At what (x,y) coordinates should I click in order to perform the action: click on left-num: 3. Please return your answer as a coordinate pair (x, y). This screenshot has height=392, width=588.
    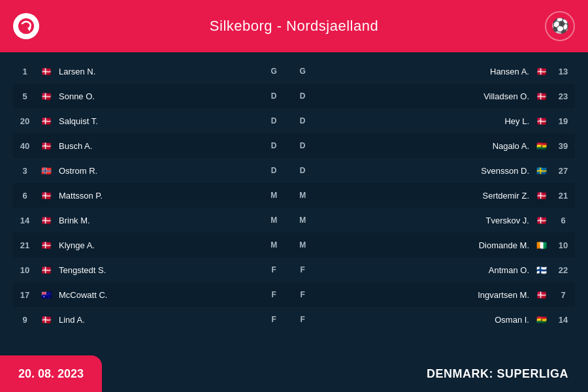
    Looking at the image, I should click on (25, 171).